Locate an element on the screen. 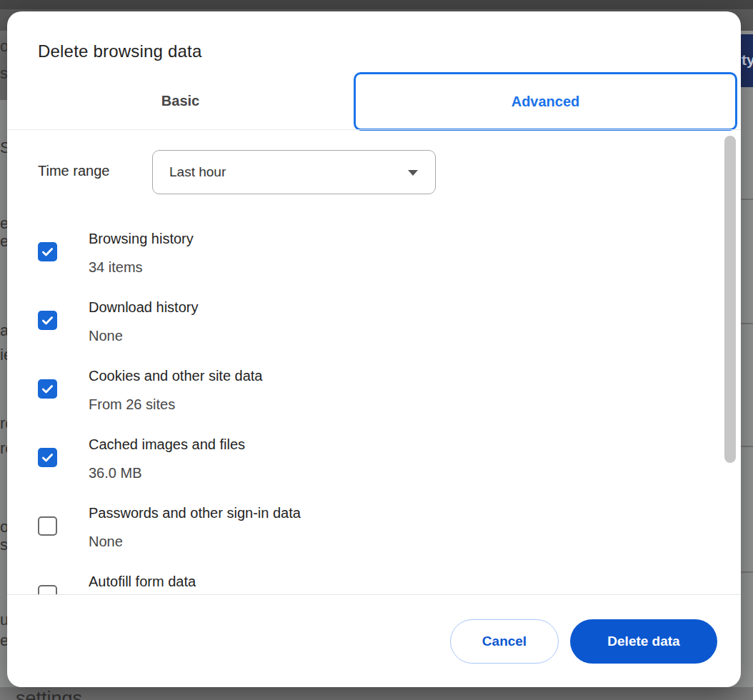 The image size is (753, 700). row-cookies-site-data: Cookies and other site data From 26 site… is located at coordinates (150, 390).